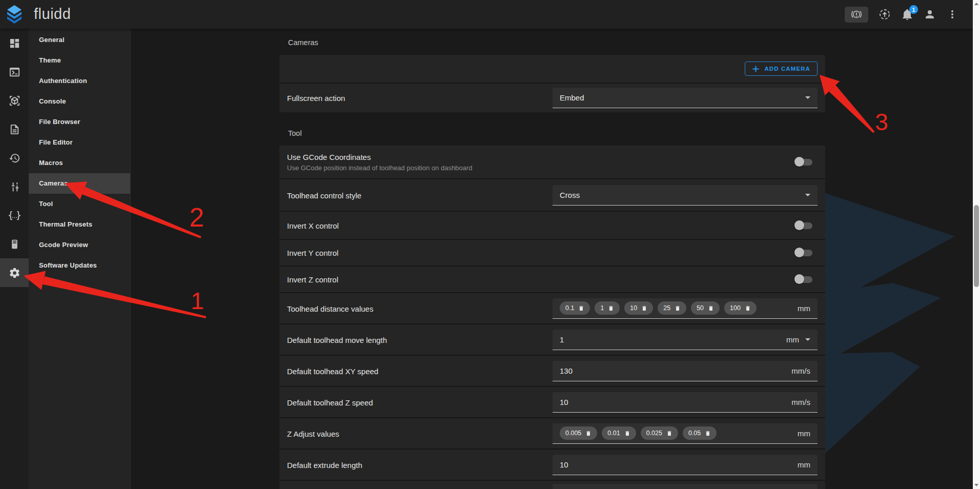 This screenshot has width=980, height=489. I want to click on scroll-down-arrow-icon, so click(976, 485).